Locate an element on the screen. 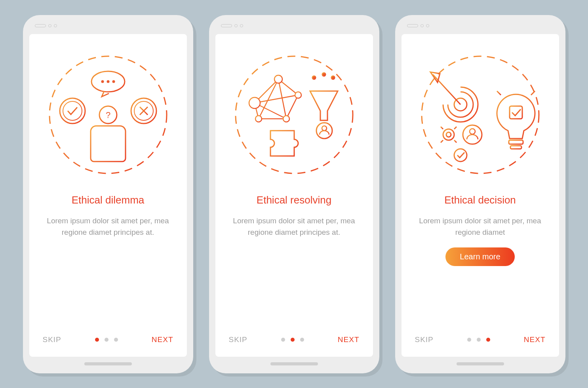  onboarding-title: Ethical dilemma is located at coordinates (108, 200).